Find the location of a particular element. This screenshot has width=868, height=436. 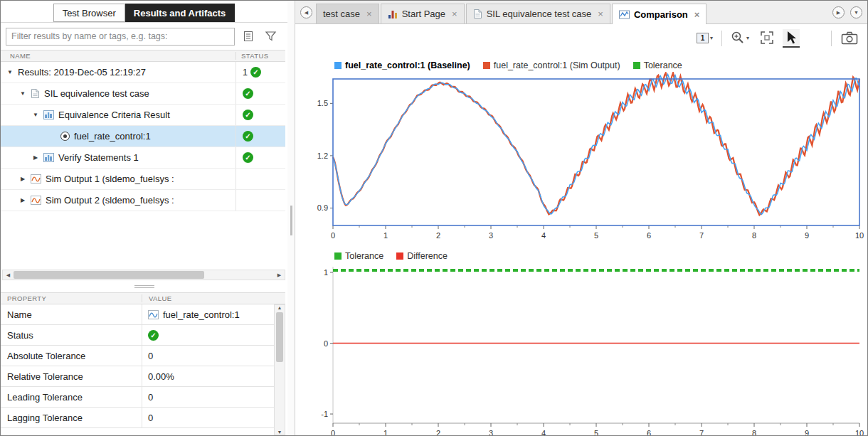

zoom-button: ▾ is located at coordinates (740, 38).